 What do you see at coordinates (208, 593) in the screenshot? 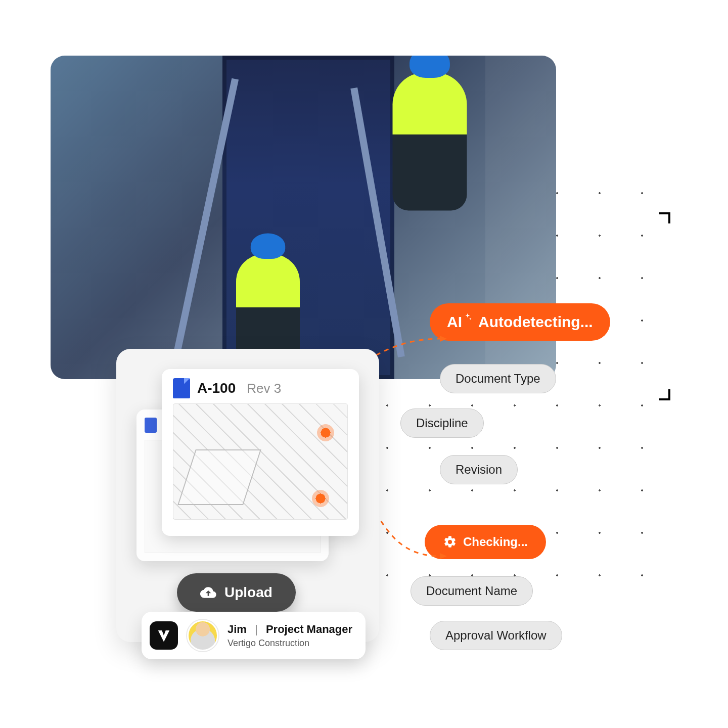
I see `cloud-upload-icon` at bounding box center [208, 593].